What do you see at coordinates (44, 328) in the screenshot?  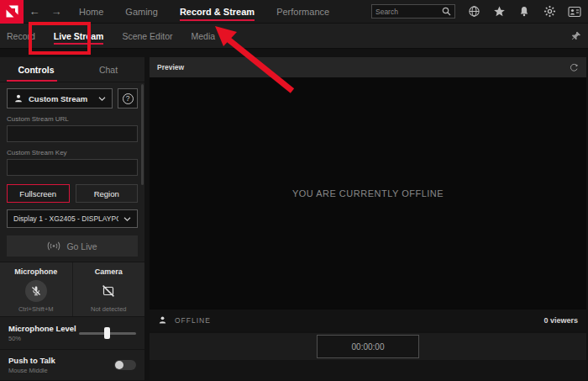 I see `microphone-level-label: Microphone Level` at bounding box center [44, 328].